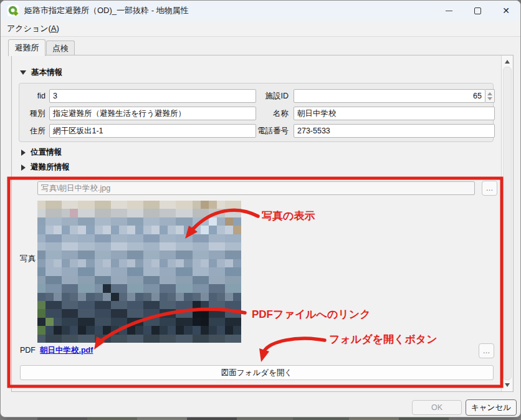 This screenshot has width=521, height=420. I want to click on pdf-browse-button: …, so click(486, 351).